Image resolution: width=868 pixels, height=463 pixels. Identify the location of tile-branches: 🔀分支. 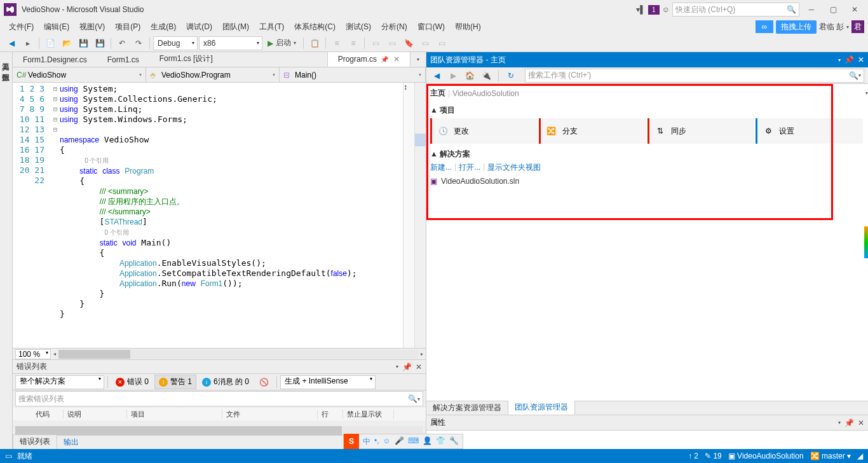
(592, 131).